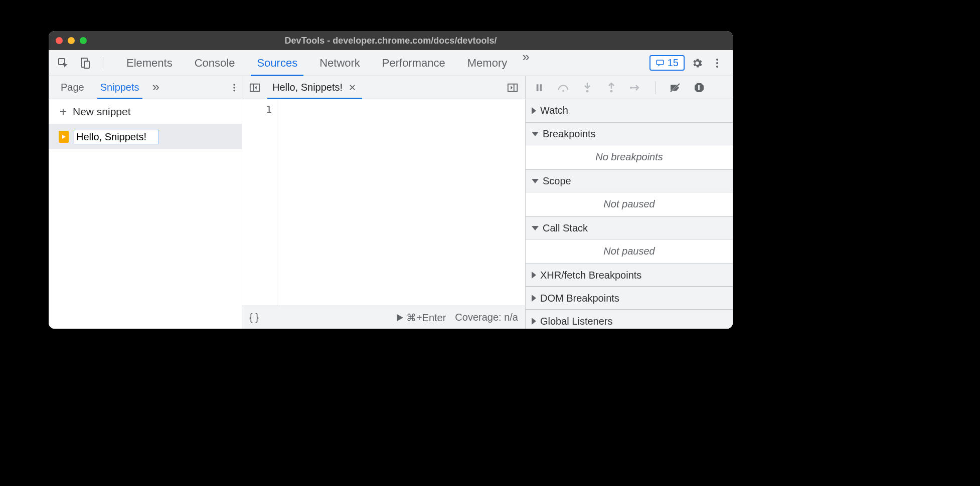 The image size is (980, 486). Describe the element at coordinates (384, 88) in the screenshot. I see `editor-tabs-bar: Hello, Snippets! ✕` at that location.